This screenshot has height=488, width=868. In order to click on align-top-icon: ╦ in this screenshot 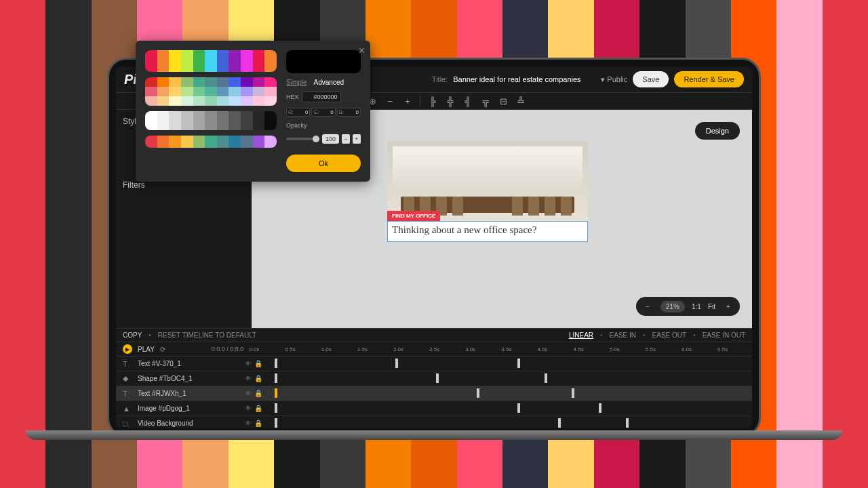, I will do `click(486, 101)`.